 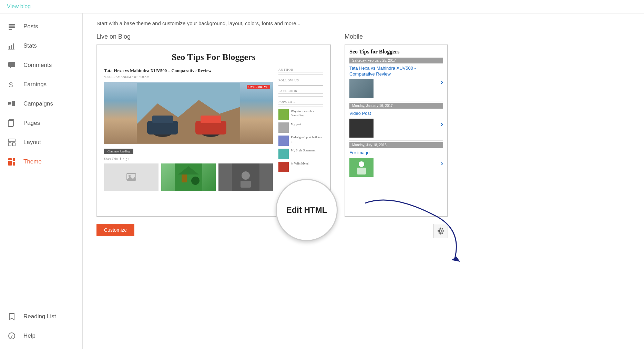 What do you see at coordinates (188, 113) in the screenshot?
I see `blog-main-image: OVERDRIVE` at bounding box center [188, 113].